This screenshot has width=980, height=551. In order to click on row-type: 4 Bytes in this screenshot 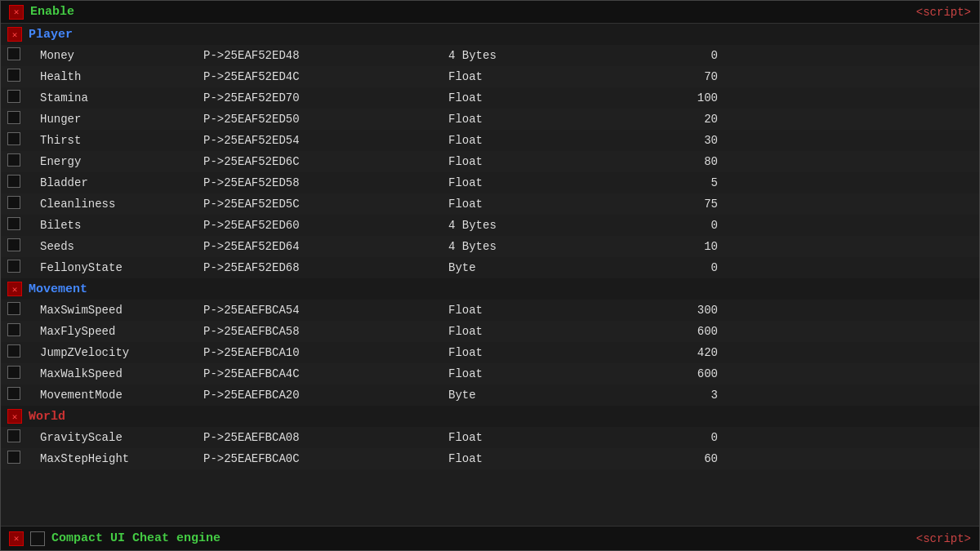, I will do `click(530, 56)`.